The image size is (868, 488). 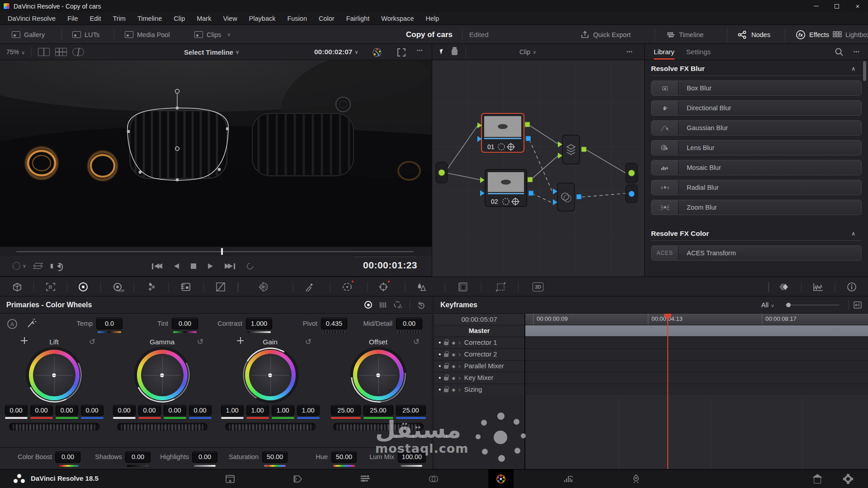 I want to click on lift-blue-value: 0.00, so click(x=92, y=410).